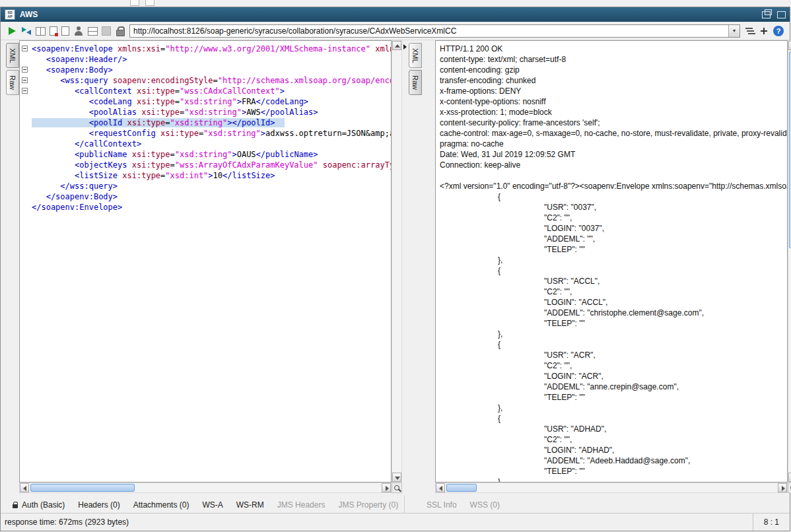 Image resolution: width=791 pixels, height=532 pixels. What do you see at coordinates (415, 70) in the screenshot?
I see `response-view-tabs: XMLRaw` at bounding box center [415, 70].